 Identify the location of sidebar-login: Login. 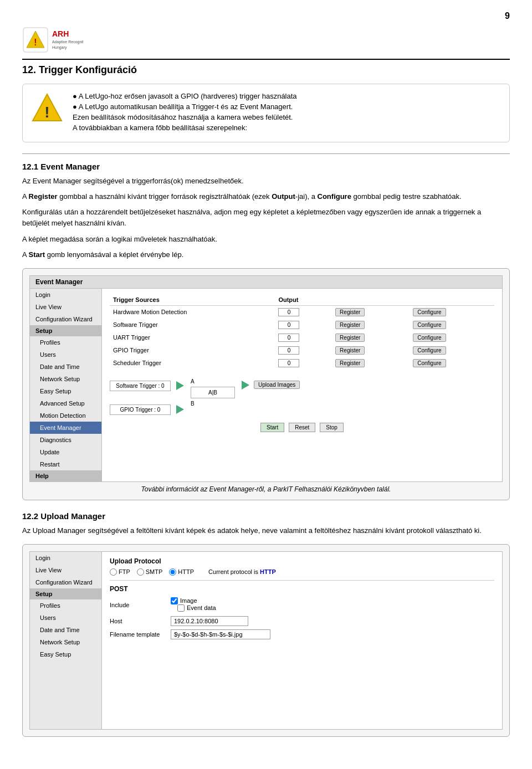
(65, 295).